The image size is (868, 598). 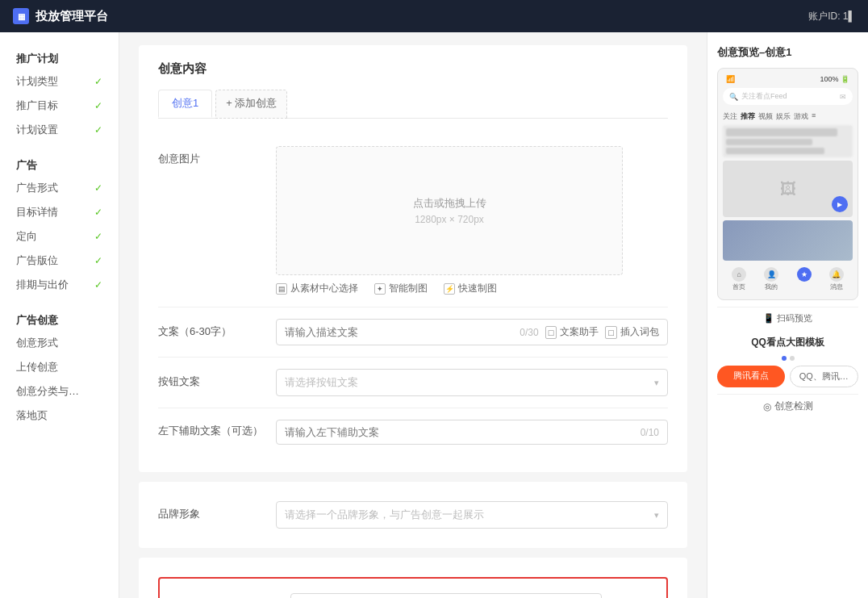 I want to click on user-icon: 👤, so click(x=771, y=274).